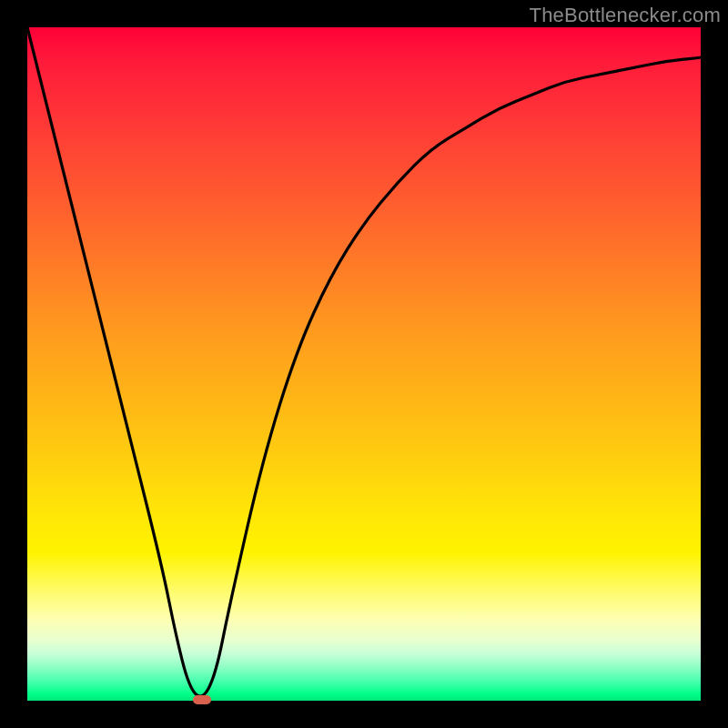 The image size is (728, 728). What do you see at coordinates (625, 15) in the screenshot?
I see `watermark-text: TheBottlenecker.com` at bounding box center [625, 15].